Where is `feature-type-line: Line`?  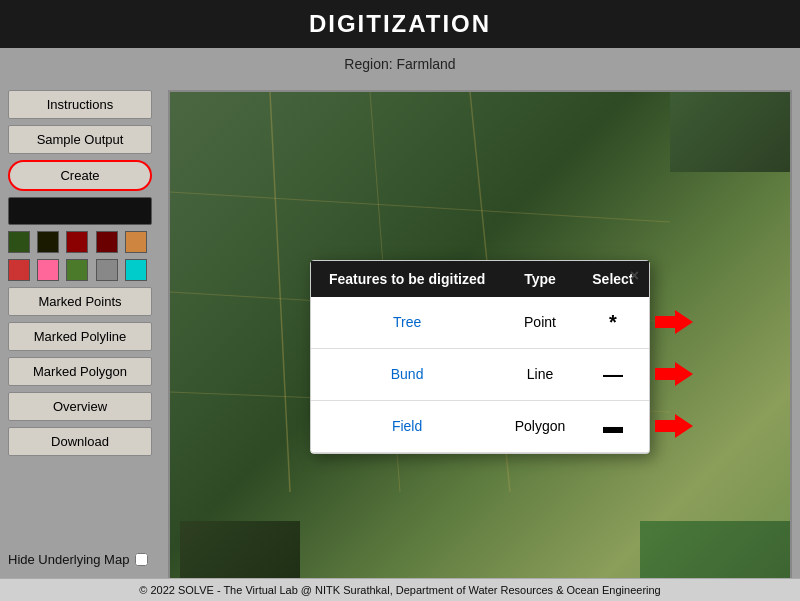
feature-type-line: Line is located at coordinates (540, 374).